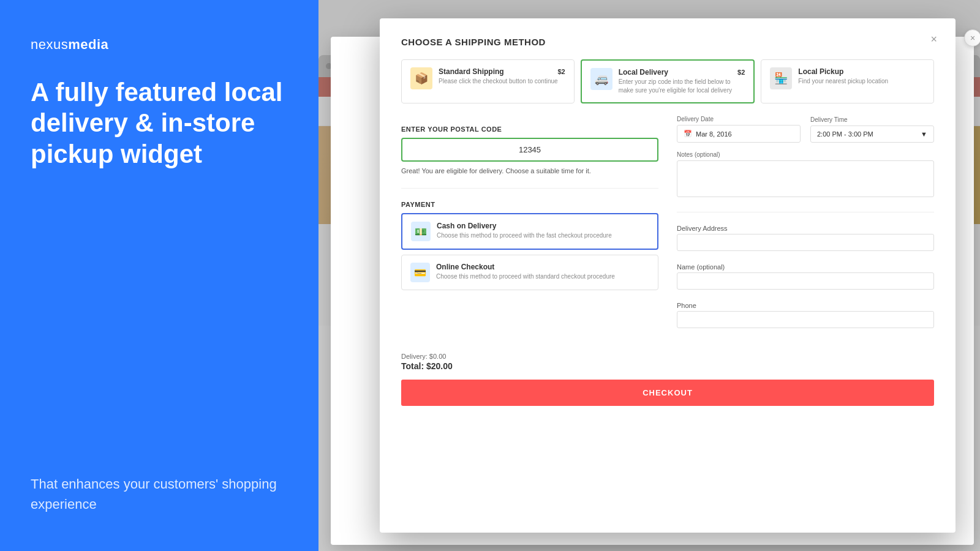 The image size is (980, 551). What do you see at coordinates (972, 38) in the screenshot?
I see `back-modal-close: ×` at bounding box center [972, 38].